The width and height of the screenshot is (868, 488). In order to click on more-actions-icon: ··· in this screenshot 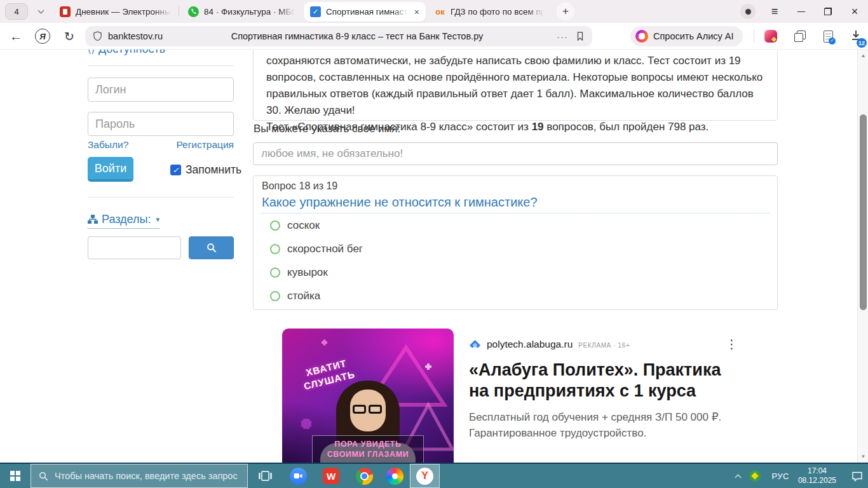, I will do `click(562, 37)`.